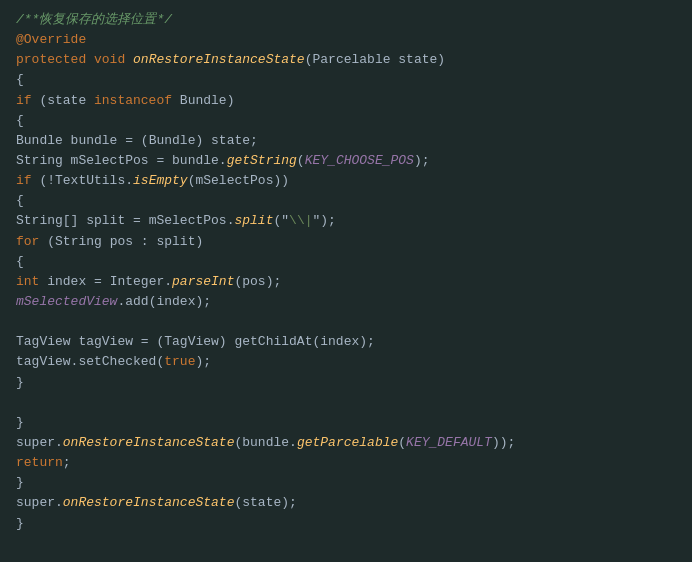  I want to click on code-line: super.onRestoreInstanceState(bundle.getP…, so click(346, 443).